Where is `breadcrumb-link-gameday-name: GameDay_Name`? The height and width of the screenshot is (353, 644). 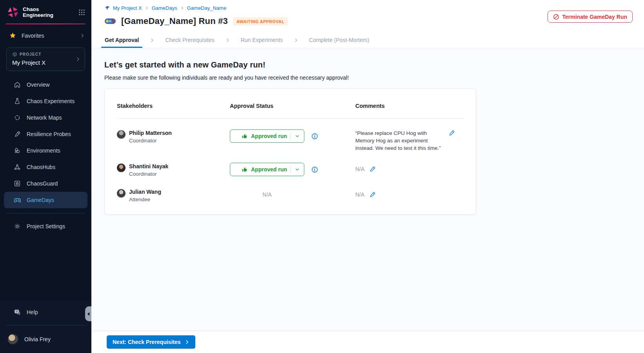
breadcrumb-link-gameday-name: GameDay_Name is located at coordinates (207, 8).